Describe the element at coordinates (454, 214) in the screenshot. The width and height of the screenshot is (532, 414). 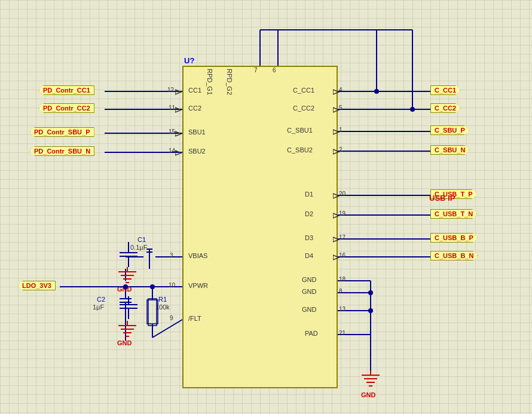
I see `net-c-usb-t-n: C_USB_T_N` at that location.